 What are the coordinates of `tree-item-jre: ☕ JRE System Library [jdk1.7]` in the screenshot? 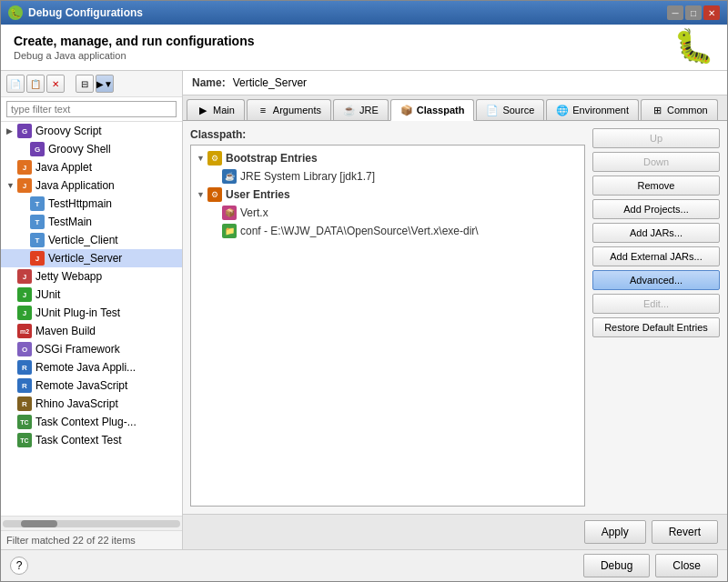 It's located at (388, 176).